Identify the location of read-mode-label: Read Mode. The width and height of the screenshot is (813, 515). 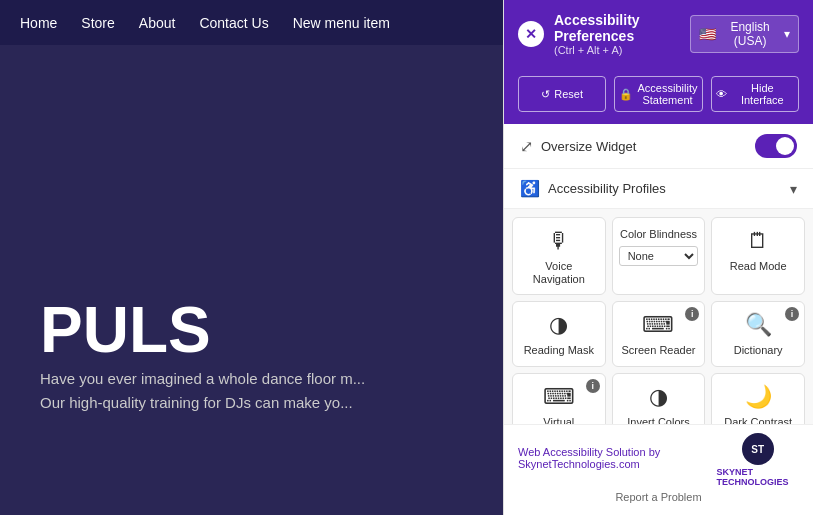
(758, 266).